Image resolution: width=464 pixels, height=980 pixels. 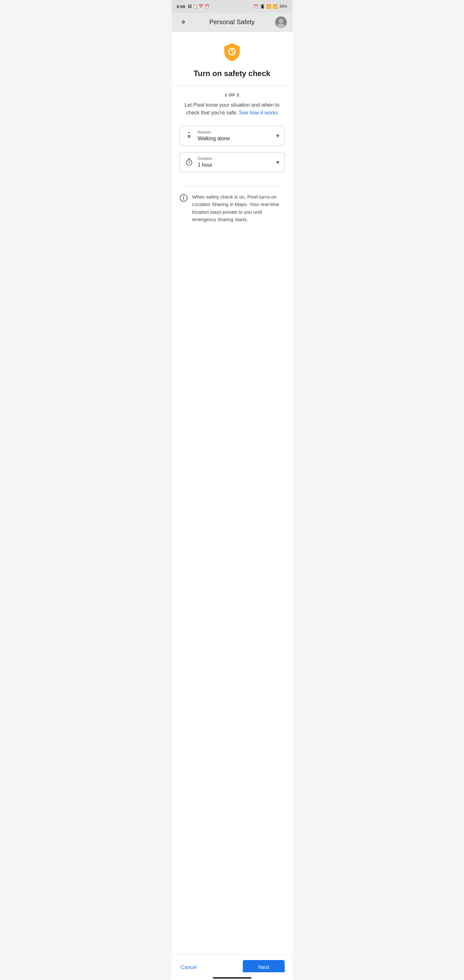 What do you see at coordinates (184, 199) in the screenshot?
I see `info-icon` at bounding box center [184, 199].